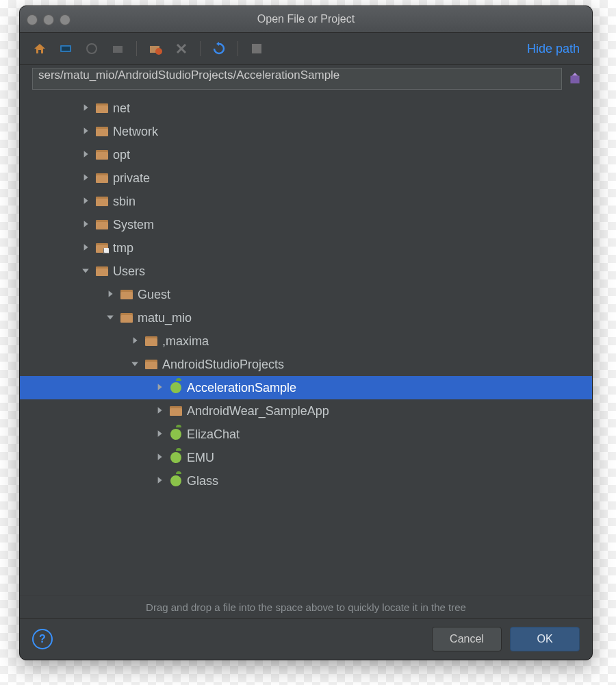 This screenshot has width=616, height=685. Describe the element at coordinates (154, 295) in the screenshot. I see `tree-item-label: Guest` at that location.